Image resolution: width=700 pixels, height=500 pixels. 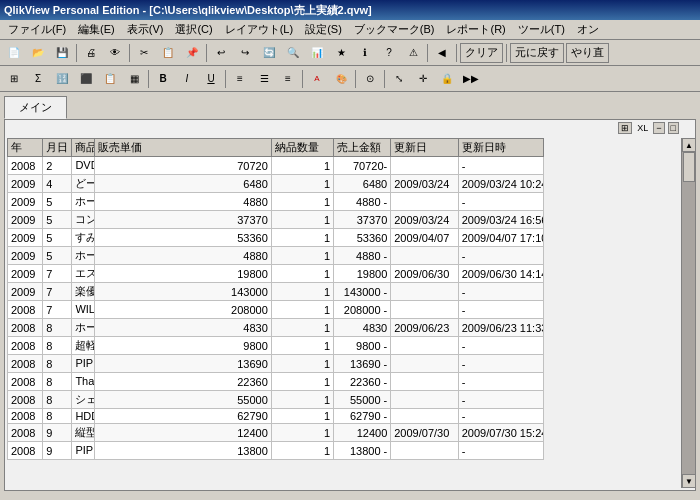 I want to click on alert-btn: ⚠, so click(x=413, y=53).